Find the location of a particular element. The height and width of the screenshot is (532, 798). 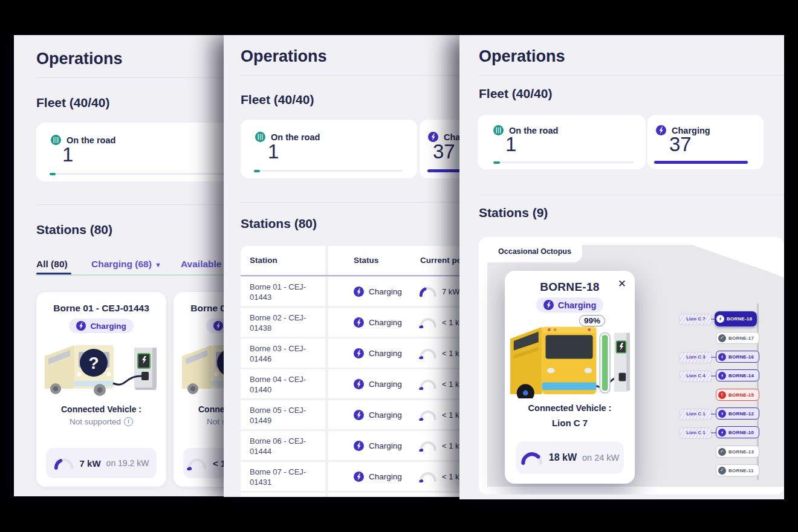

depot-tab-label: Occasional Octopus is located at coordinates (534, 251).